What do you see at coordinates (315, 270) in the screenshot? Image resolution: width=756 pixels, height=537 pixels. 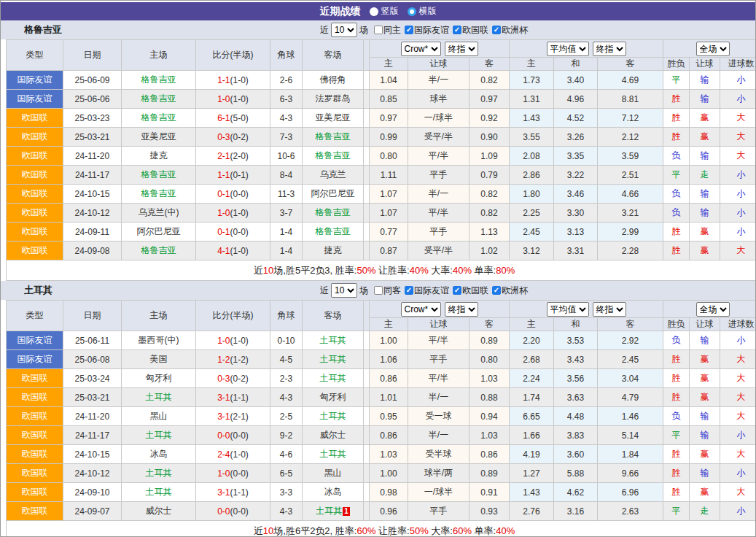 I see `summary-segment: 场,胜5平2负3, 胜率:` at bounding box center [315, 270].